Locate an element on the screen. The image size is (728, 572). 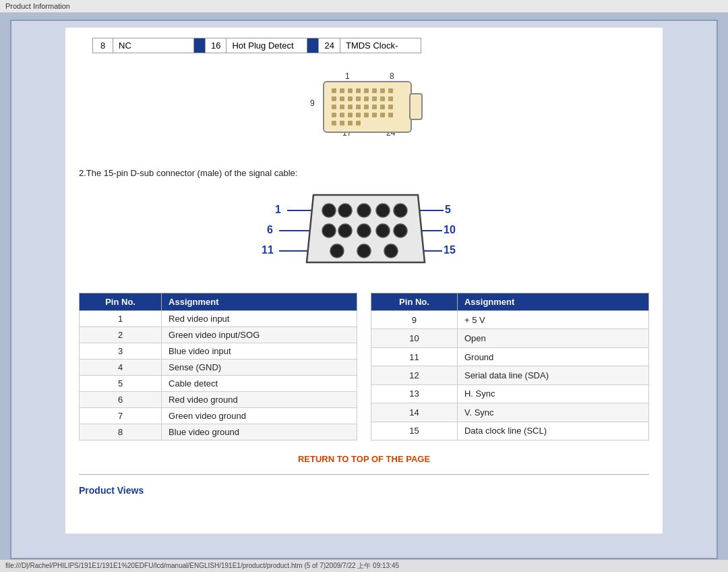
assignment-cell: Green video ground is located at coordinates (260, 416).